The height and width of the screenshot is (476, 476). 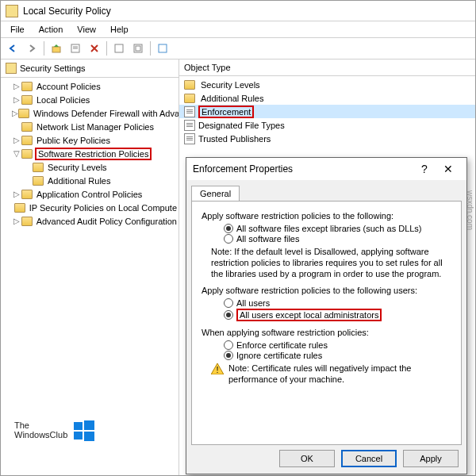 What do you see at coordinates (17, 154) in the screenshot?
I see `expander-icon: ▽` at bounding box center [17, 154].